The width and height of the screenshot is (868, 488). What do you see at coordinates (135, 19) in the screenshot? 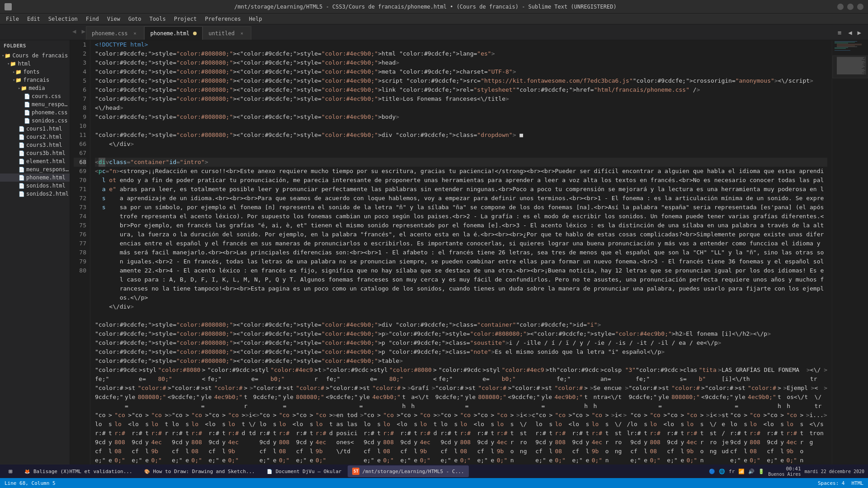
I see `menu-goto: Goto` at bounding box center [135, 19].